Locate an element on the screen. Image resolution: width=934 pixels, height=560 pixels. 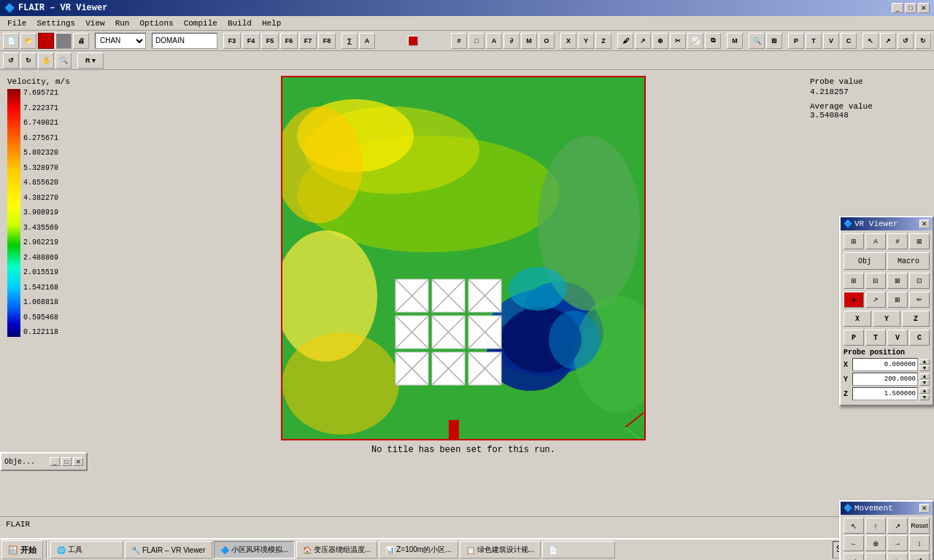
chart-button: 📈 is located at coordinates (695, 41).